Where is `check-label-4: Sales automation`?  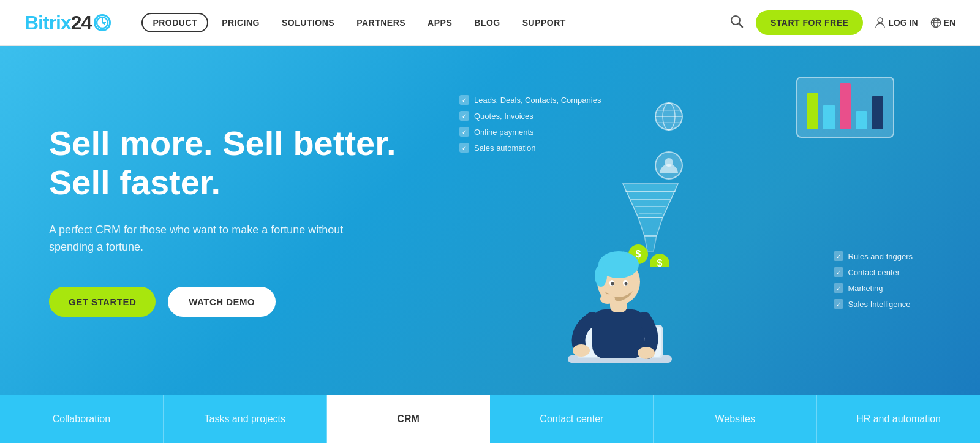
check-label-4: Sales automation is located at coordinates (505, 148).